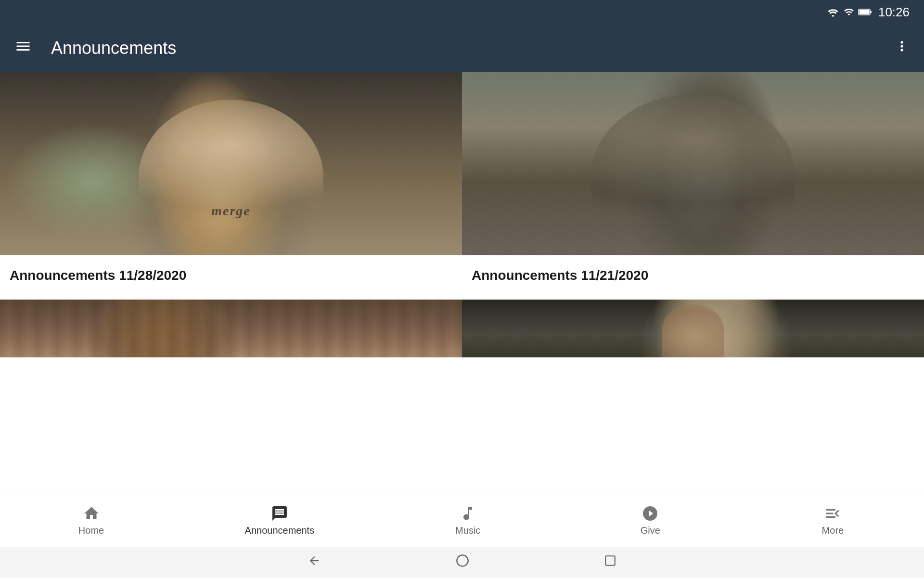 This screenshot has width=924, height=578. I want to click on nav-item-more: More, so click(833, 520).